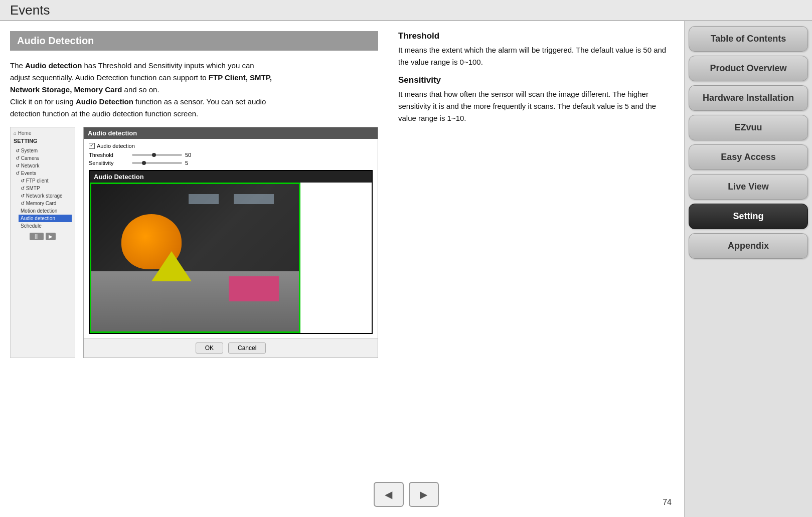 This screenshot has height=517, width=812. I want to click on scroll-bar: |||, so click(37, 237).